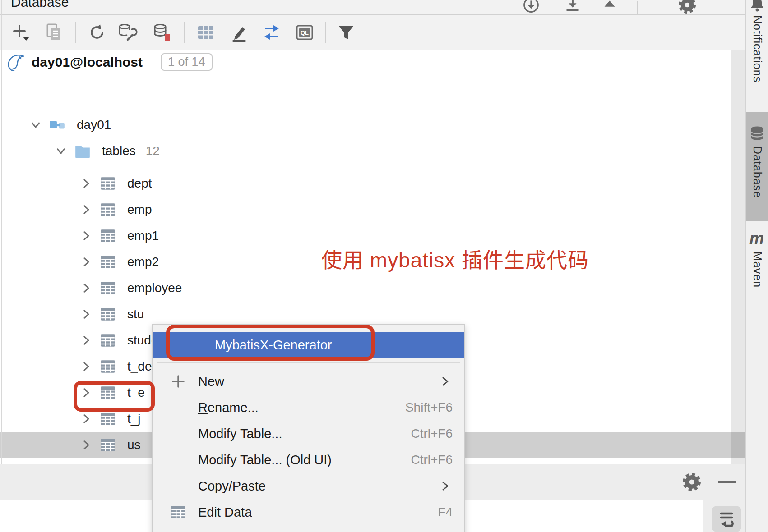 This screenshot has height=532, width=768. I want to click on tree-row-table: stu, so click(373, 314).